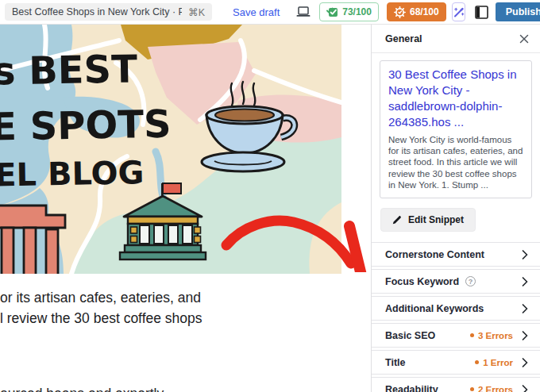  I want to click on section-label: Title, so click(395, 363).